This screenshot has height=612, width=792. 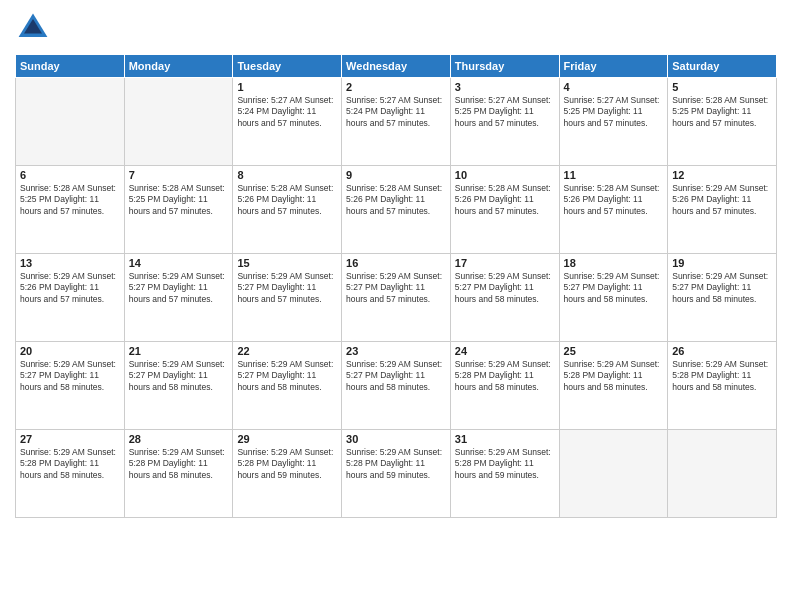 What do you see at coordinates (70, 351) in the screenshot?
I see `day-number: 20` at bounding box center [70, 351].